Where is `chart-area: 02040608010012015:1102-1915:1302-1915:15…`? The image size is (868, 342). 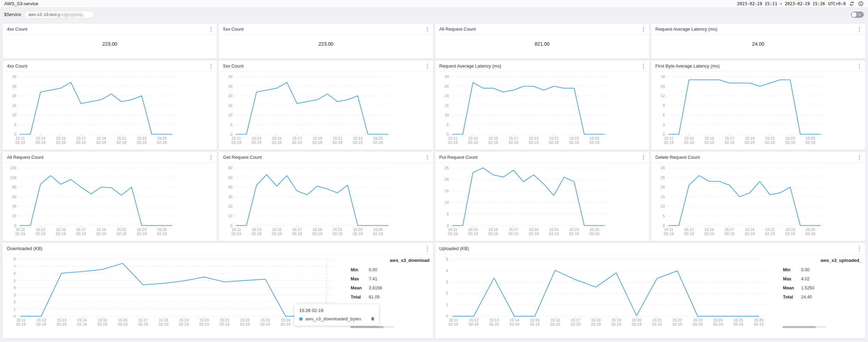
chart-area: 02040608010012015:1102-1915:1302-1915:15… is located at coordinates (110, 202).